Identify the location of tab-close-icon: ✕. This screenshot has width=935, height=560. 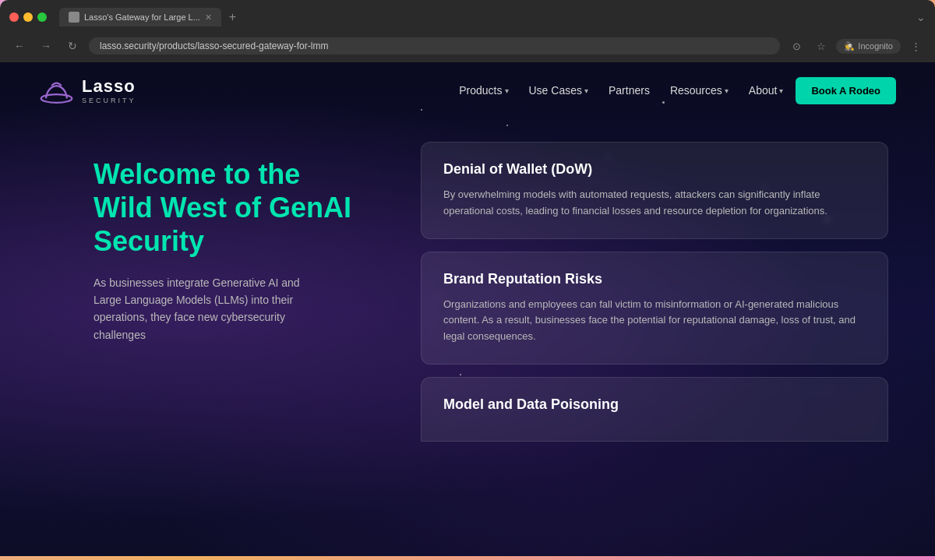
(209, 17).